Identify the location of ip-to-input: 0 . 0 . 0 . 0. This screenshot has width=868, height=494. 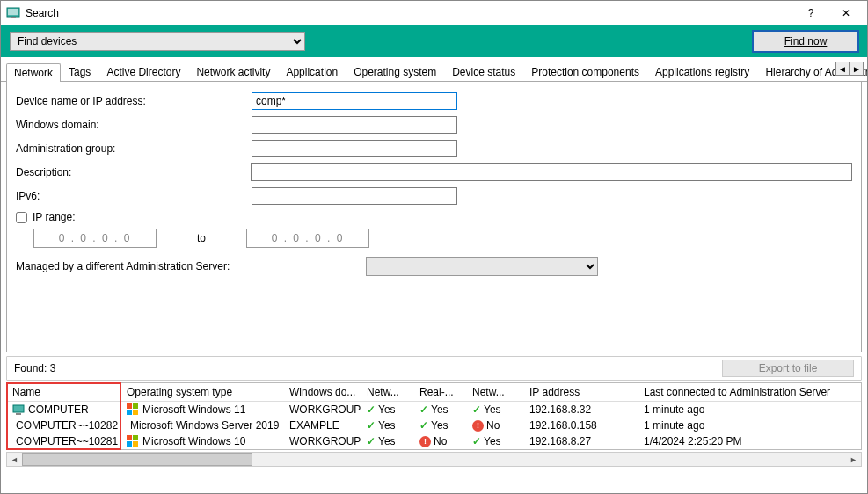
(308, 238).